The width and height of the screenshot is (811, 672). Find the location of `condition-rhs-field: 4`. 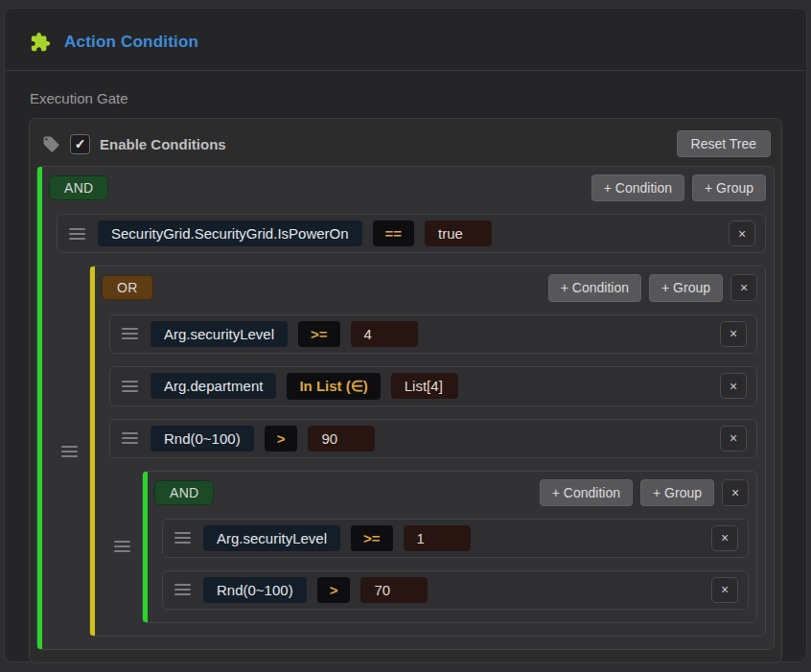

condition-rhs-field: 4 is located at coordinates (384, 334).